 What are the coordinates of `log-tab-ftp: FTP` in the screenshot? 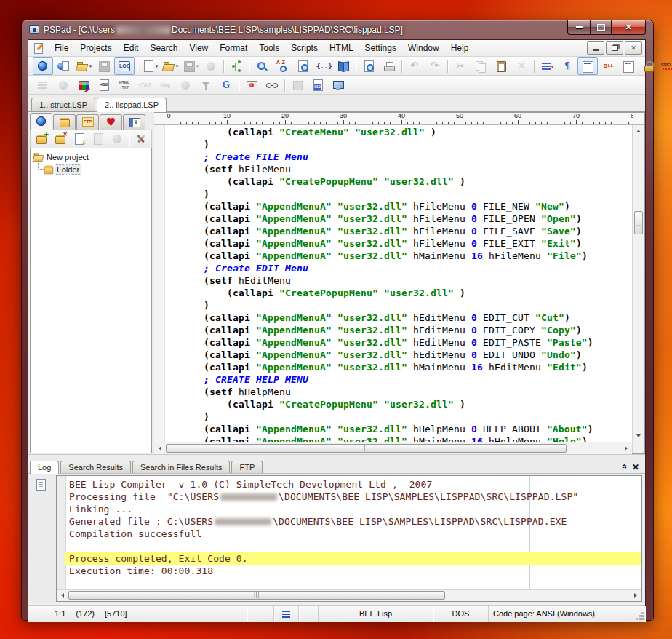 It's located at (247, 467).